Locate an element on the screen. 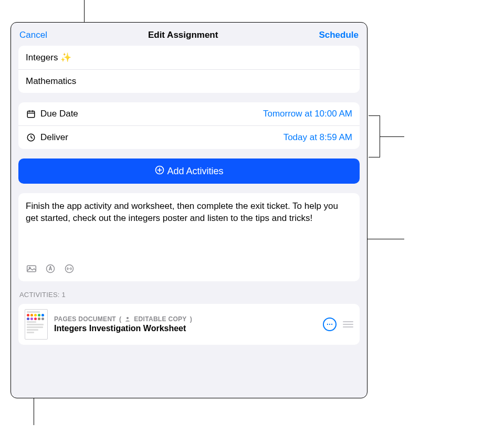  add-activities-button: Add Activities is located at coordinates (189, 171).